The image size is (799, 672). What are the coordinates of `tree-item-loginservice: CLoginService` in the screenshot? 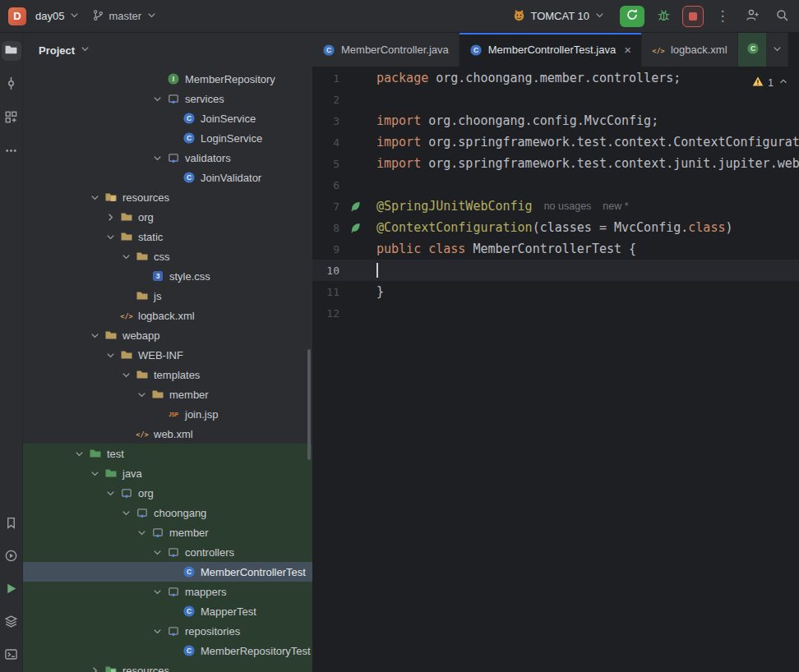 It's located at (168, 138).